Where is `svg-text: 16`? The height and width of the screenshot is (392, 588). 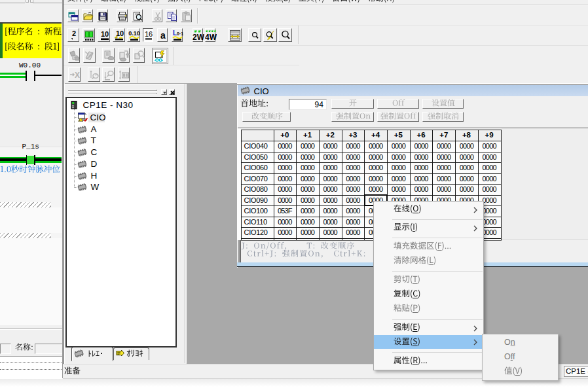
svg-text: 16 is located at coordinates (149, 34).